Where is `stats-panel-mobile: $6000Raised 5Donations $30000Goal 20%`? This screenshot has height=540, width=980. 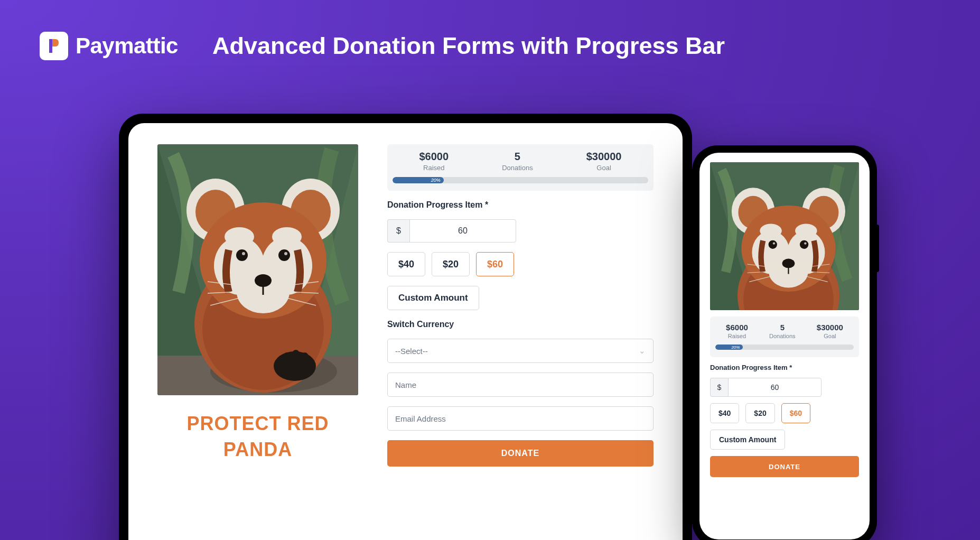
stats-panel-mobile: $6000Raised 5Donations $30000Goal 20% is located at coordinates (785, 337).